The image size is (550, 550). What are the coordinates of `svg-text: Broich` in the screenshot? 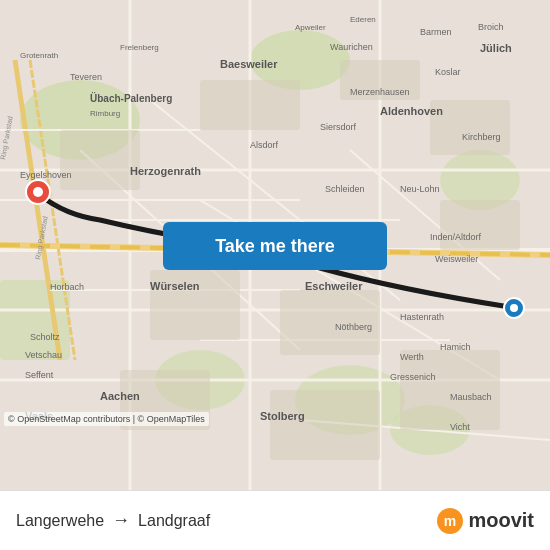 It's located at (491, 27).